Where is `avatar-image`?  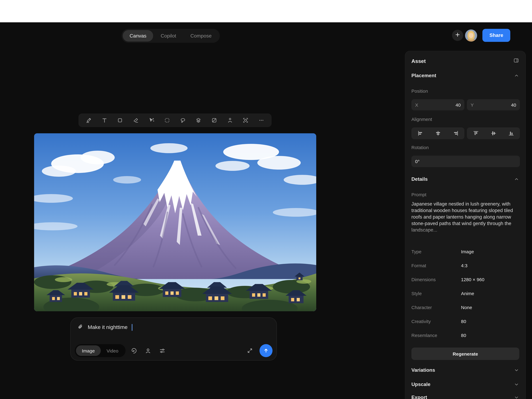
avatar-image is located at coordinates (471, 36).